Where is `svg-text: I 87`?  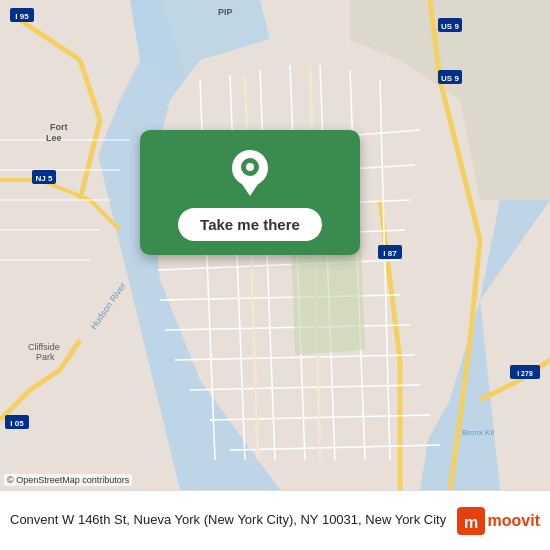 svg-text: I 87 is located at coordinates (390, 254).